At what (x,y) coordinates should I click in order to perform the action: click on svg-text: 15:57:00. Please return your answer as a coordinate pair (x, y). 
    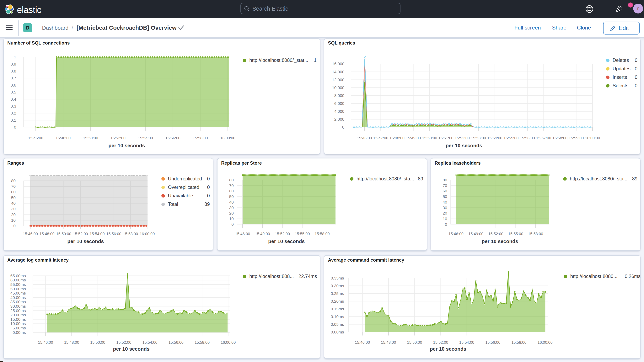
    Looking at the image, I should click on (544, 138).